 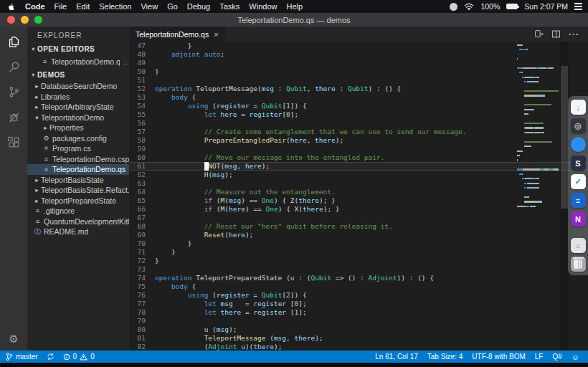 I want to click on line-number: 73, so click(x=142, y=270).